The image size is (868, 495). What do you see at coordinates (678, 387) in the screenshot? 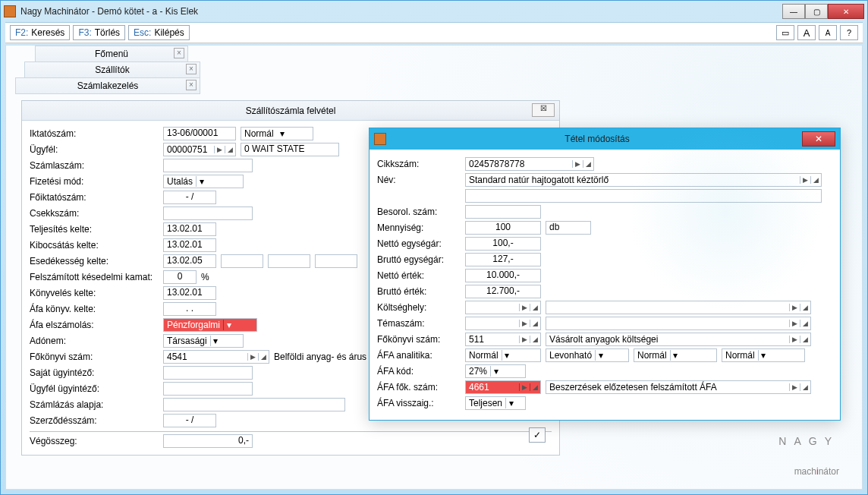
I see `input-afa-fok-desc: Beszerzések előzetesen felszámított ÁFA▶…` at bounding box center [678, 387].